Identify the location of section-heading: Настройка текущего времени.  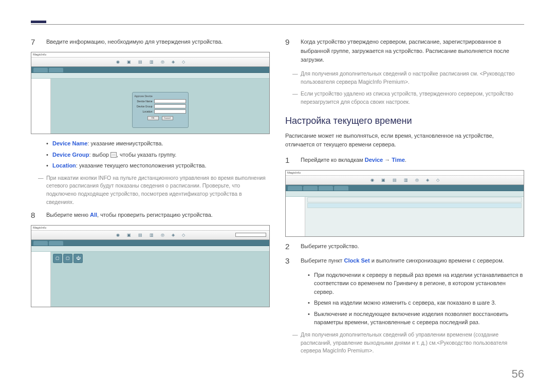
(405, 121).